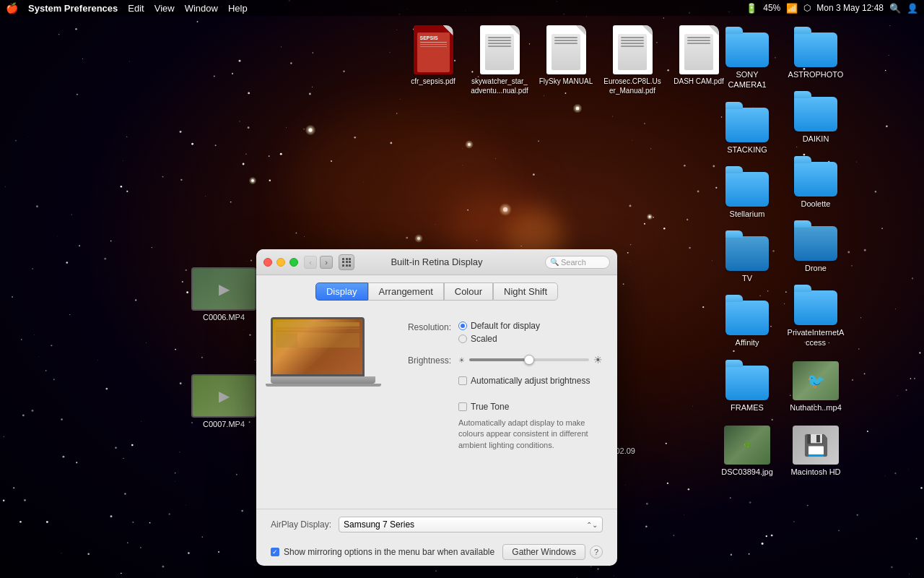  What do you see at coordinates (746, 150) in the screenshot?
I see `icon-stacking-label: STACKING` at bounding box center [746, 150].